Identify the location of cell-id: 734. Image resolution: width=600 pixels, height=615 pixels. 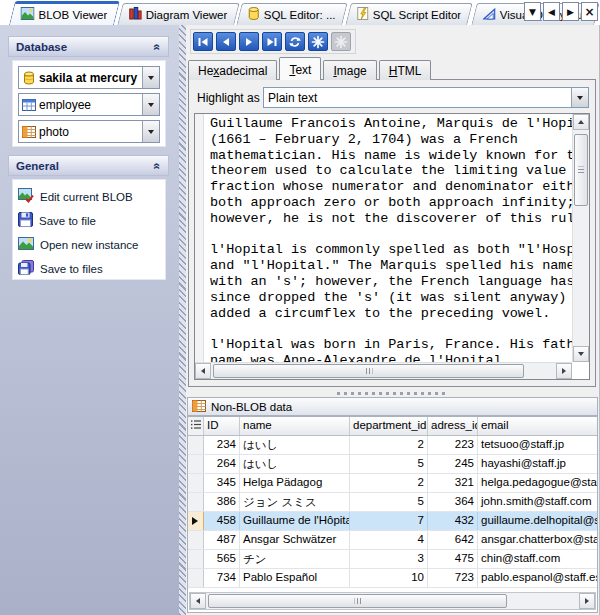
(222, 578).